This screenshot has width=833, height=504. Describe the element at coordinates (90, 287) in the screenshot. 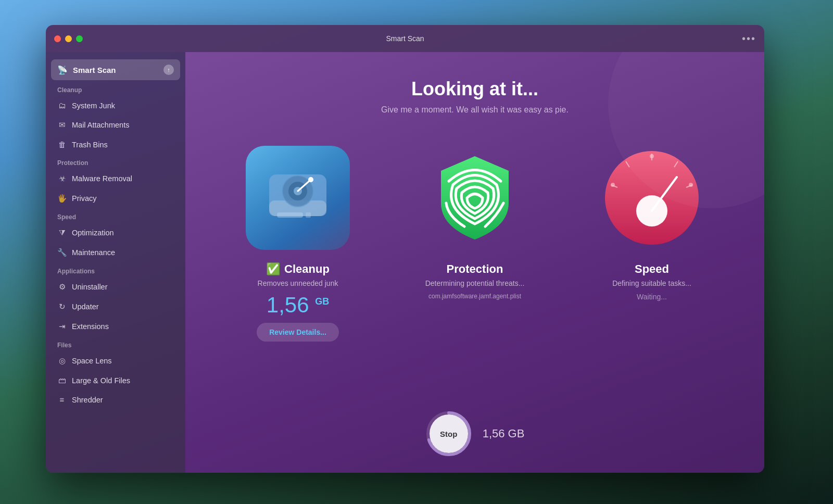

I see `uninstaller-label: Uninstaller` at that location.